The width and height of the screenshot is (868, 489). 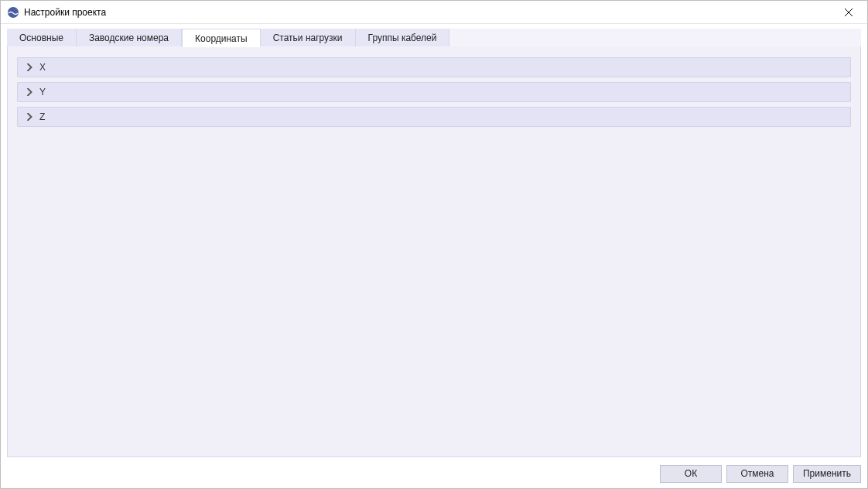 What do you see at coordinates (308, 38) in the screenshot?
I see `tab-load-types: Статьи нагрузки` at bounding box center [308, 38].